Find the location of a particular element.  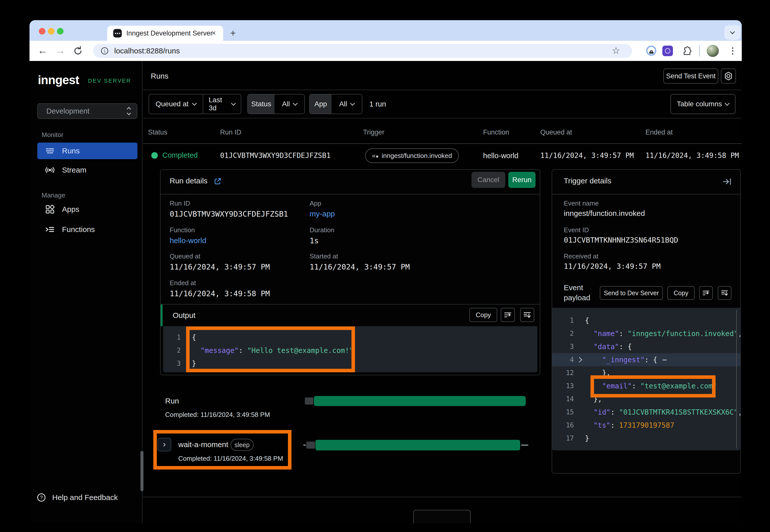

scroll-bottom-button is located at coordinates (527, 315).